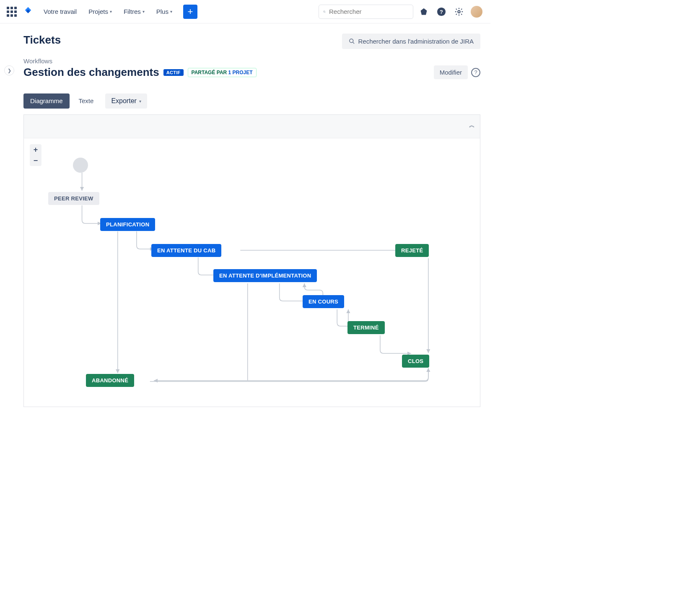 This screenshot has width=700, height=607. I want to click on nav-your-work: Votre travail, so click(60, 12).